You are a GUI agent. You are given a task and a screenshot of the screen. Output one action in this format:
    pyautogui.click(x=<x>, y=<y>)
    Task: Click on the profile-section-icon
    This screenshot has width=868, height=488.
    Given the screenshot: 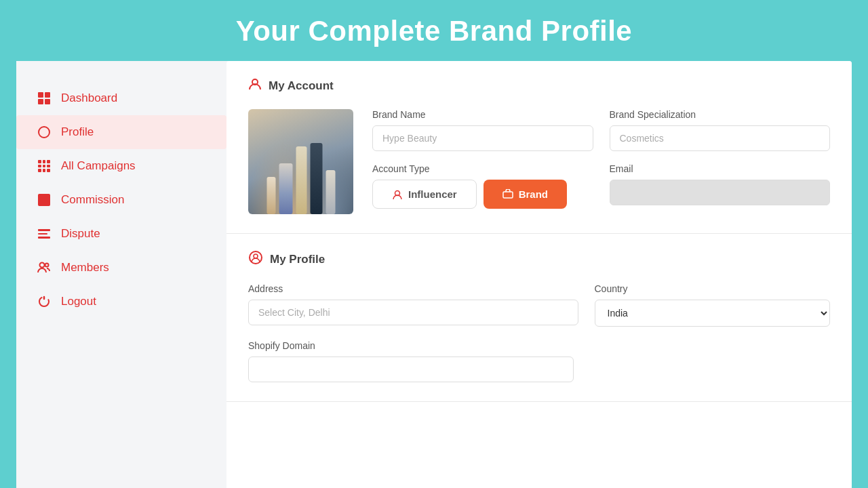 What is the action you would take?
    pyautogui.click(x=256, y=259)
    